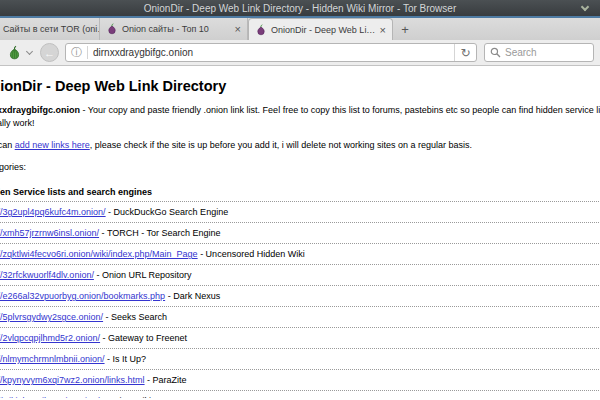 The width and height of the screenshot is (600, 400). I want to click on categories-label: Categories:, so click(300, 168).